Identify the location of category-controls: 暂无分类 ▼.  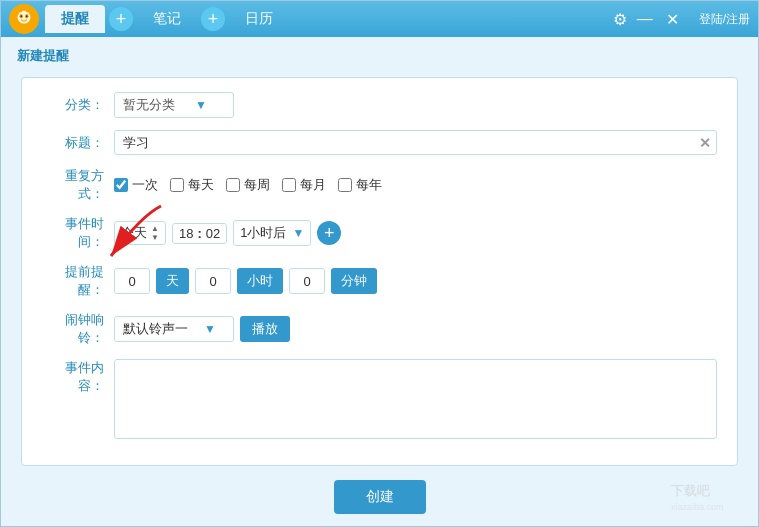
(416, 105).